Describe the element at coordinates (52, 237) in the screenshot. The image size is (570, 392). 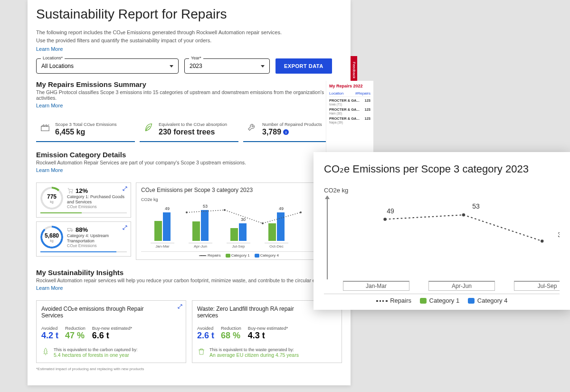
I see `category4-donut: 5,680 kg` at that location.